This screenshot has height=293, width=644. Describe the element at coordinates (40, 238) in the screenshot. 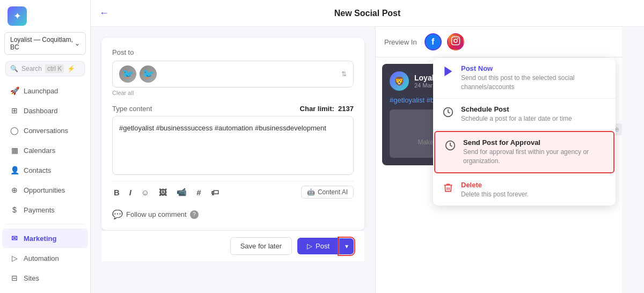

I see `sidebar-item-label: Marketing` at that location.